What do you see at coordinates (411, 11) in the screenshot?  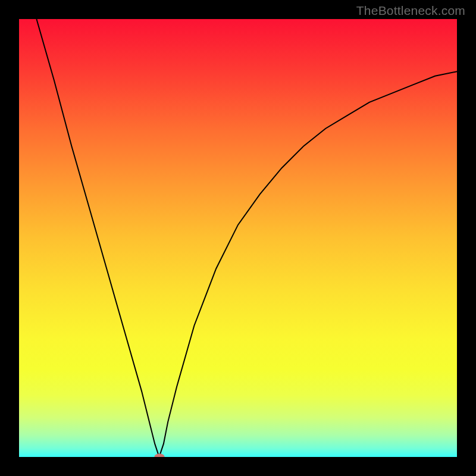 I see `watermark-text: TheBottleneck.com` at bounding box center [411, 11].